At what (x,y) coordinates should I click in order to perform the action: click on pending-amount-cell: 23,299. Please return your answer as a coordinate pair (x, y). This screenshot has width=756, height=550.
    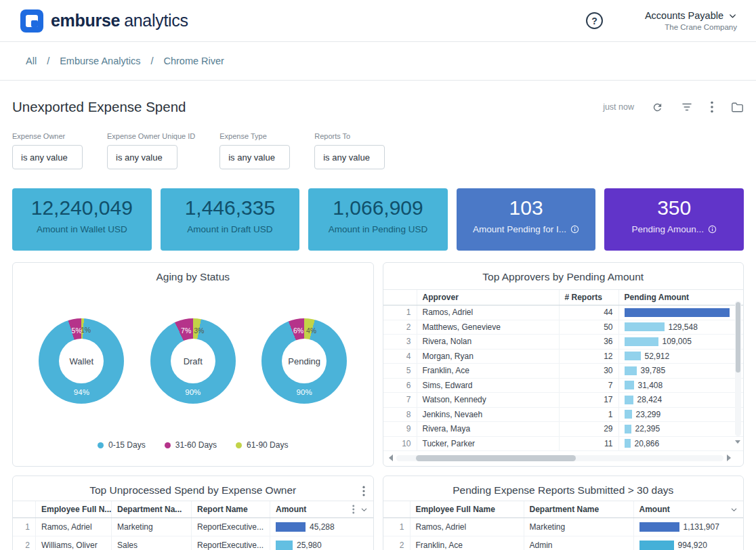
    Looking at the image, I should click on (681, 415).